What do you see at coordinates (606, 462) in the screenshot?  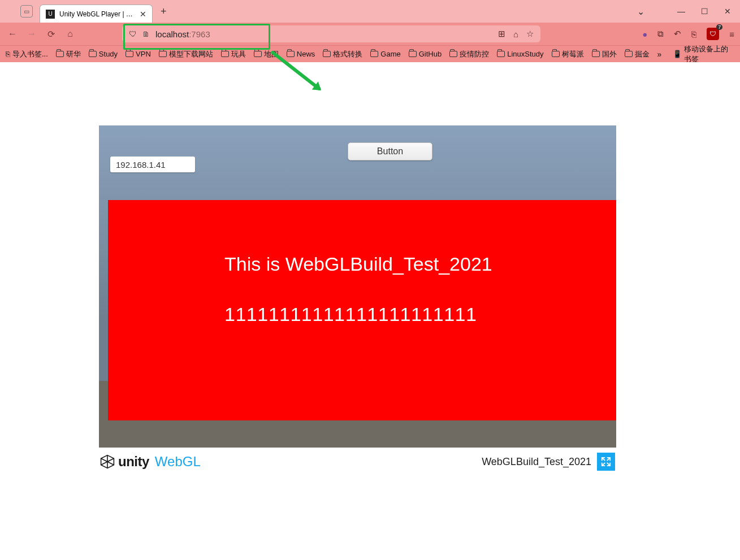 I see `fullscreen-button` at bounding box center [606, 462].